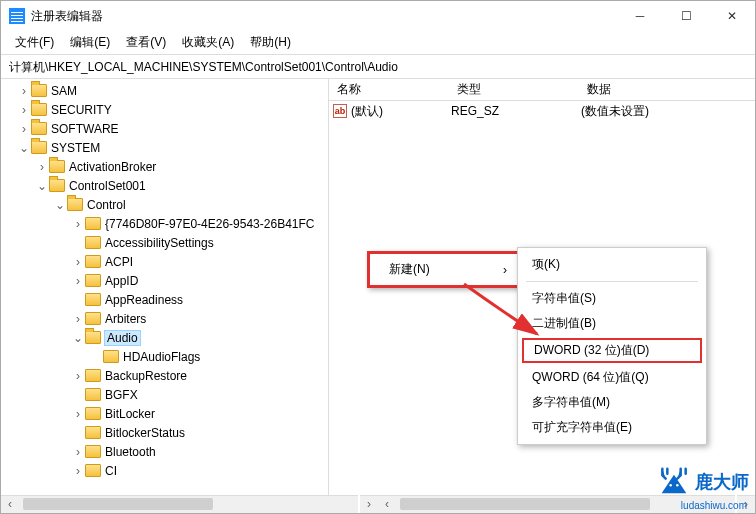 The width and height of the screenshot is (756, 514). What do you see at coordinates (164, 224) in the screenshot?
I see `tree-guid: ›{7746D80F-97E0-4E26-9543-26B41FC` at bounding box center [164, 224].